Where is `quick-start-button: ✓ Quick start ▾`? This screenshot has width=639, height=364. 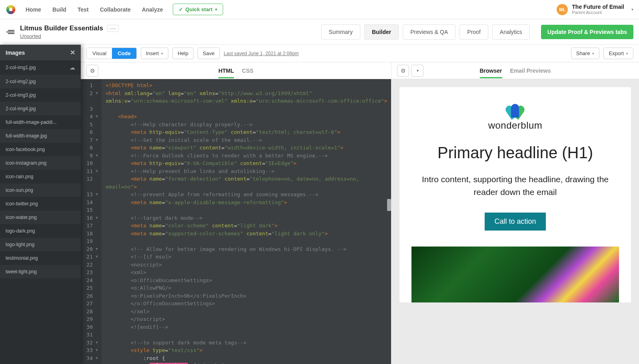 quick-start-button: ✓ Quick start ▾ is located at coordinates (198, 10).